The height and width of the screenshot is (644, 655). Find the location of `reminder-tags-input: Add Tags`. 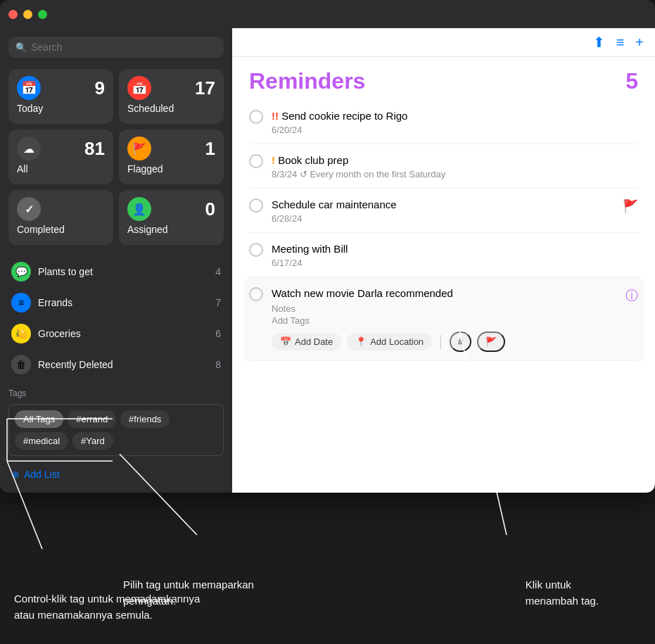

reminder-tags-input: Add Tags is located at coordinates (445, 321).